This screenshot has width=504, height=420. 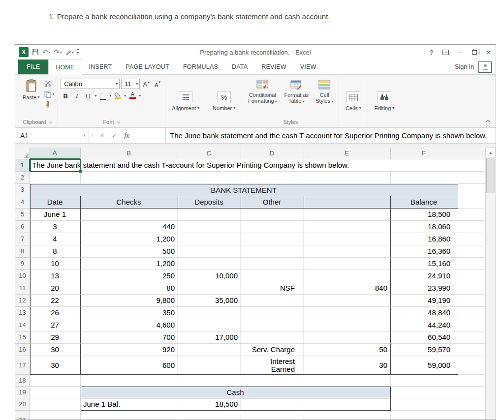 I want to click on underline-button: U, so click(x=88, y=96).